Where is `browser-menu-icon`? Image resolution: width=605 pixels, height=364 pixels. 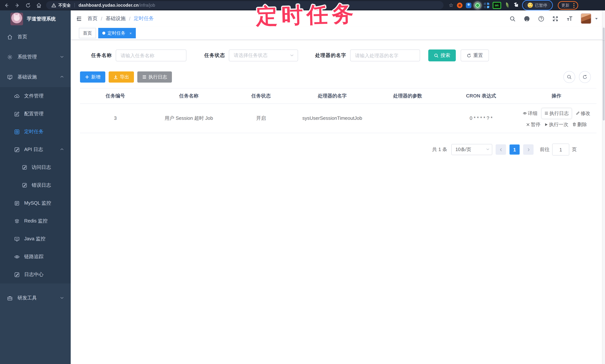 browser-menu-icon is located at coordinates (574, 5).